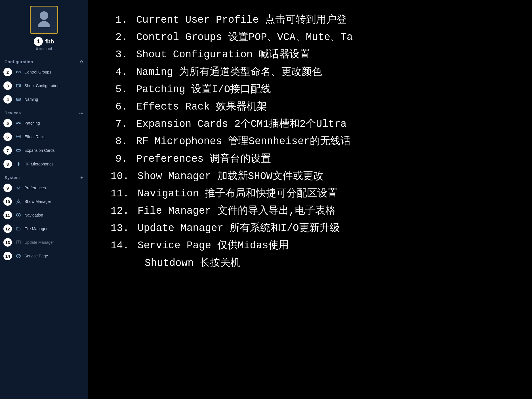 The height and width of the screenshot is (399, 532). Describe the element at coordinates (49, 41) in the screenshot. I see `user-name: fbb` at that location.